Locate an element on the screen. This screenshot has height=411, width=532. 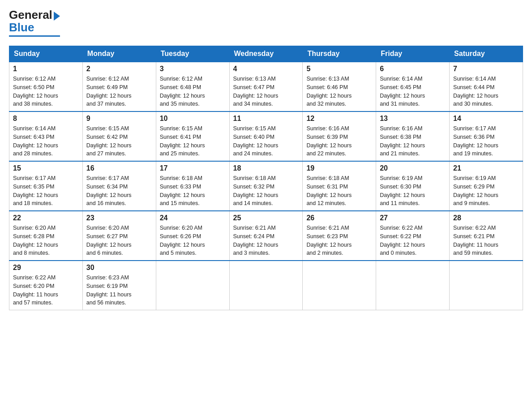
day-info: Sunrise: 6:19 AMSunset: 6:30 PMDaylight:… is located at coordinates (413, 191).